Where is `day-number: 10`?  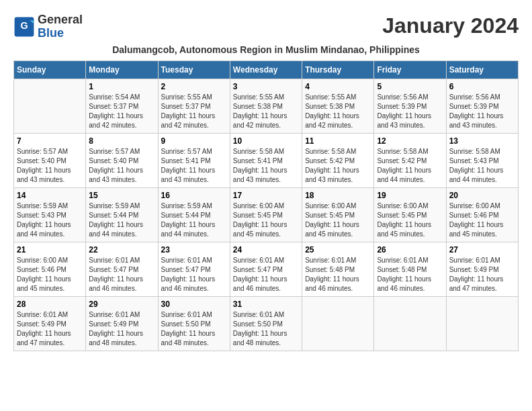 day-number: 10 is located at coordinates (266, 141).